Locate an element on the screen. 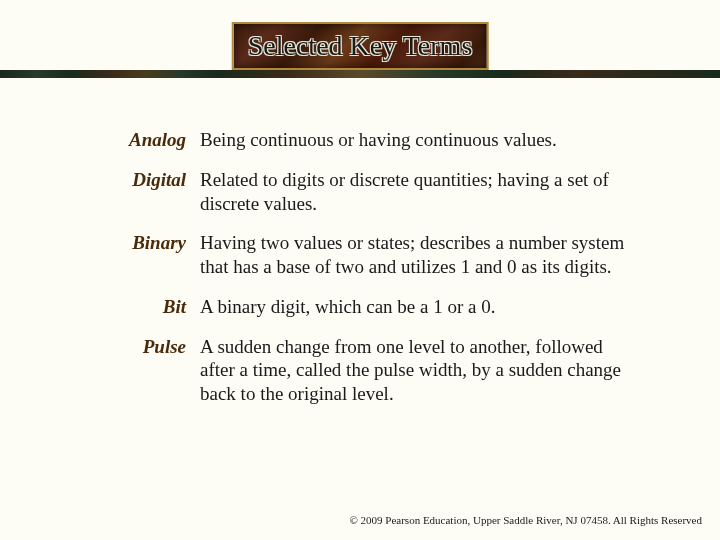  term-definition: Being continuous or having continuous va… is located at coordinates (420, 140).